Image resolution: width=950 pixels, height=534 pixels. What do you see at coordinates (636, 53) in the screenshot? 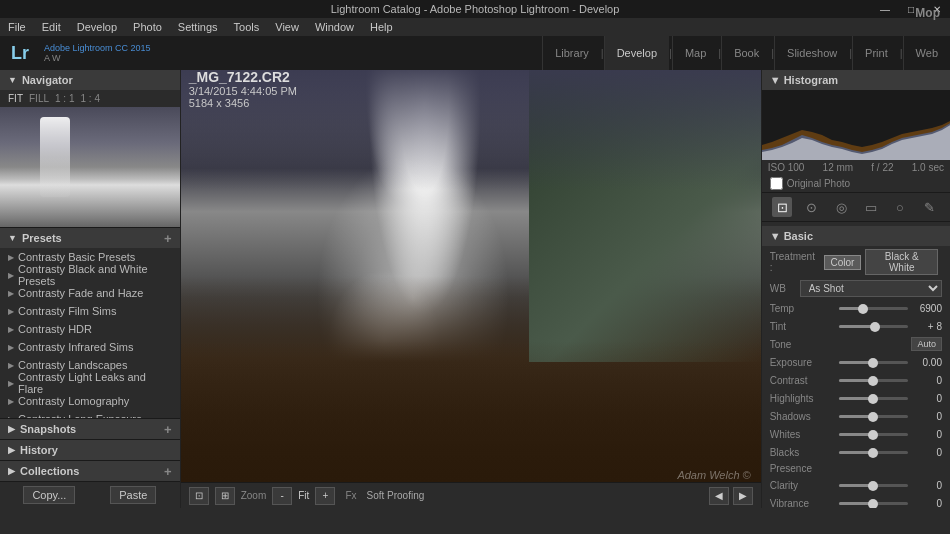
I see `module-develop: Develop` at bounding box center [636, 53].